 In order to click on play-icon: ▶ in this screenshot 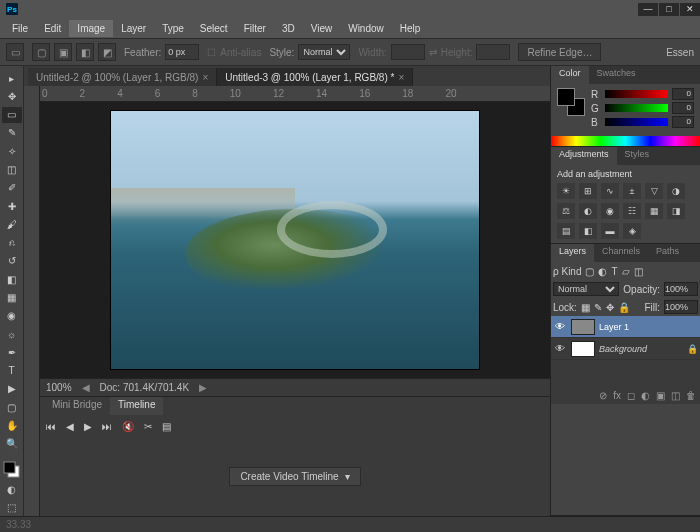, I will do `click(88, 426)`.